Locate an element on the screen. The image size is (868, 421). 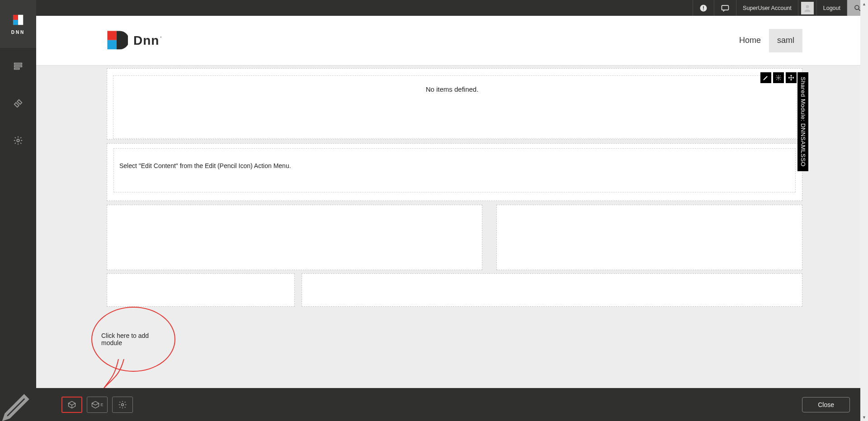
header-pane-inner is located at coordinates (405, 107).